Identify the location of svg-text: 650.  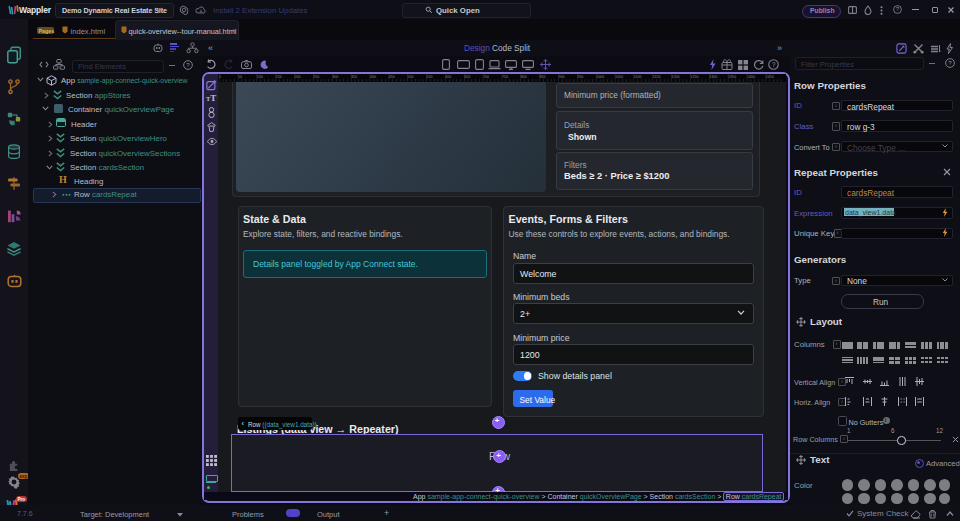
(467, 77).